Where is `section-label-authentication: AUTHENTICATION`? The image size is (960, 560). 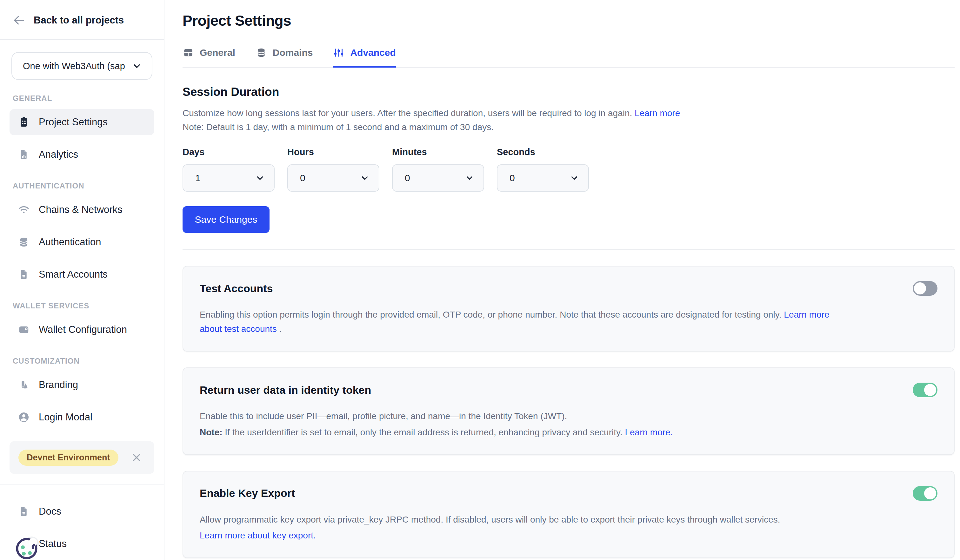
section-label-authentication: AUTHENTICATION is located at coordinates (83, 186).